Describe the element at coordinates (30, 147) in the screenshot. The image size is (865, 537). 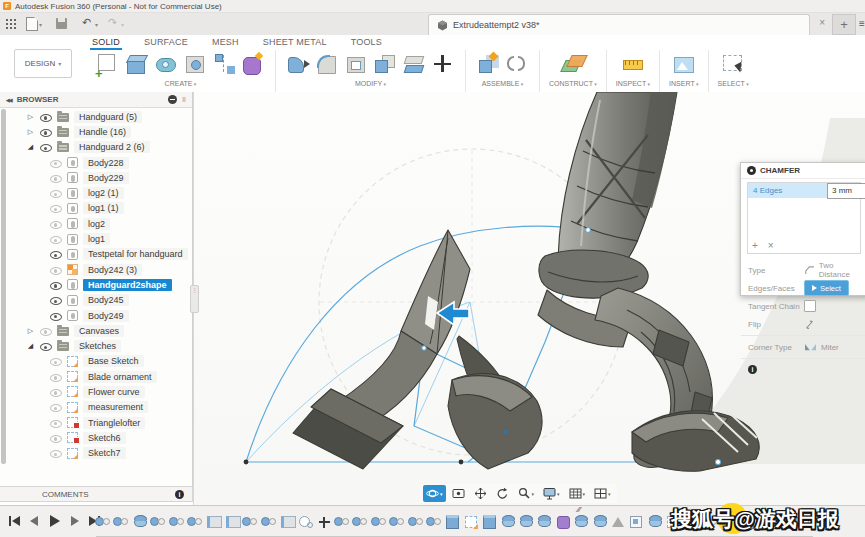
I see `collapse-arrow-icon: ◢` at that location.